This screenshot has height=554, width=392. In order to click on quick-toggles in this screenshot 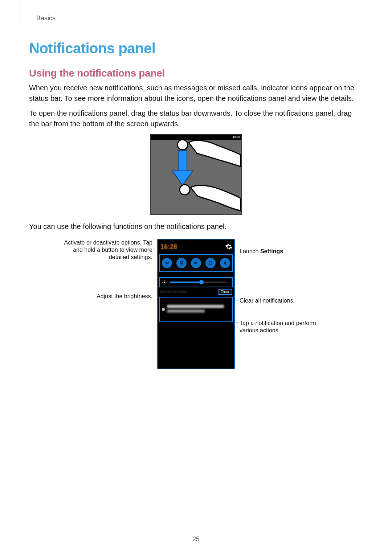, I will do `click(196, 263)`.